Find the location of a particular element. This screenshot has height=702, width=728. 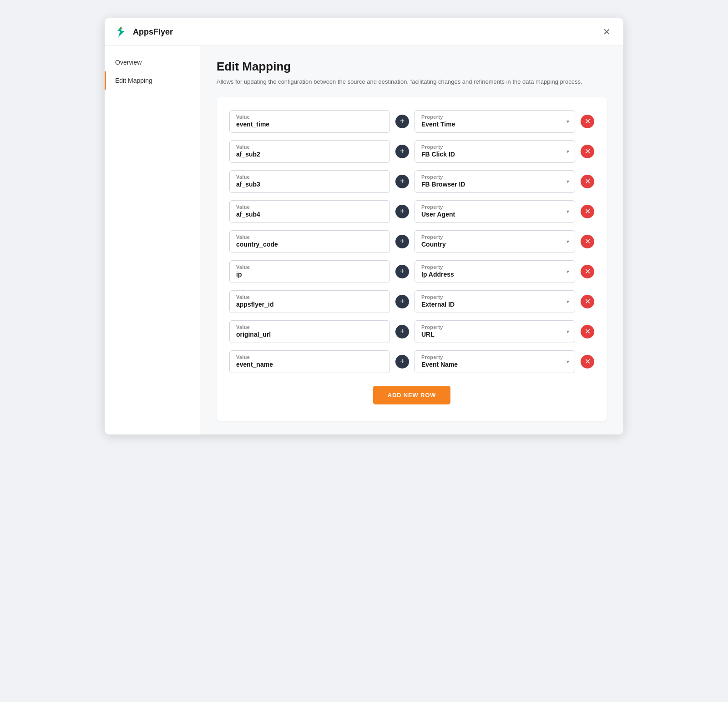

page-title: Edit Mapping is located at coordinates (412, 66).